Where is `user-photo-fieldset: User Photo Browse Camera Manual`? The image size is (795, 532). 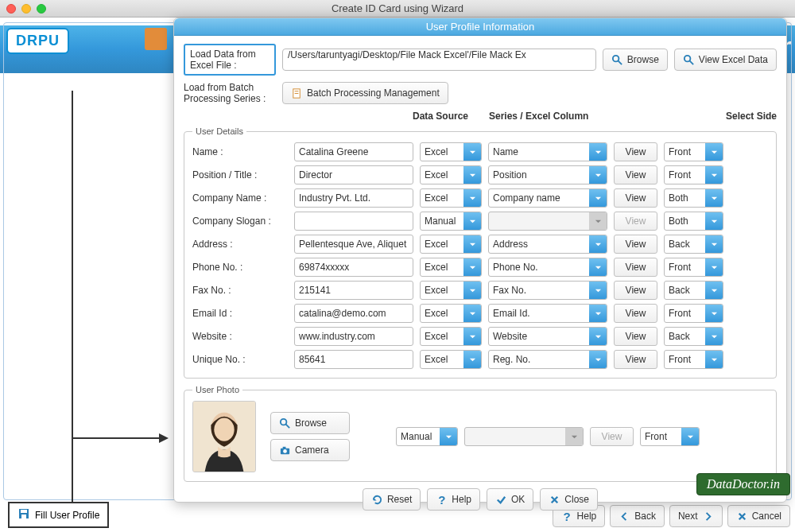 user-photo-fieldset: User Photo Browse Camera Manual is located at coordinates (480, 433).